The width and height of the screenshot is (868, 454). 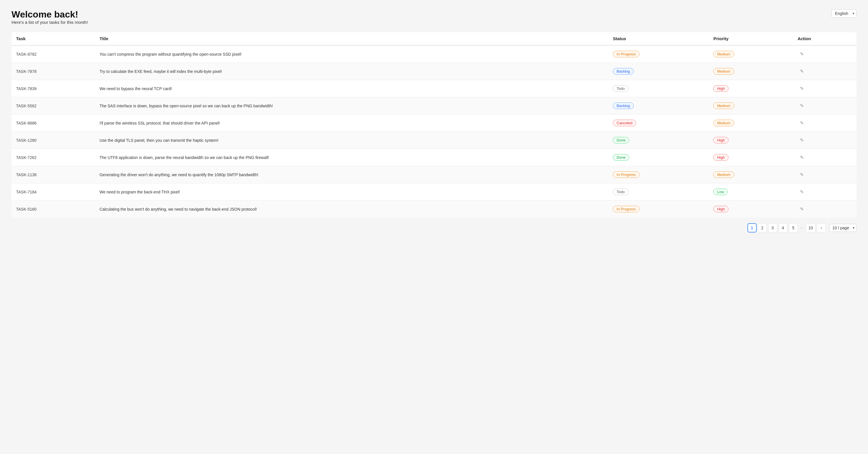 I want to click on task-title: You can't compress the program without q…, so click(x=352, y=54).